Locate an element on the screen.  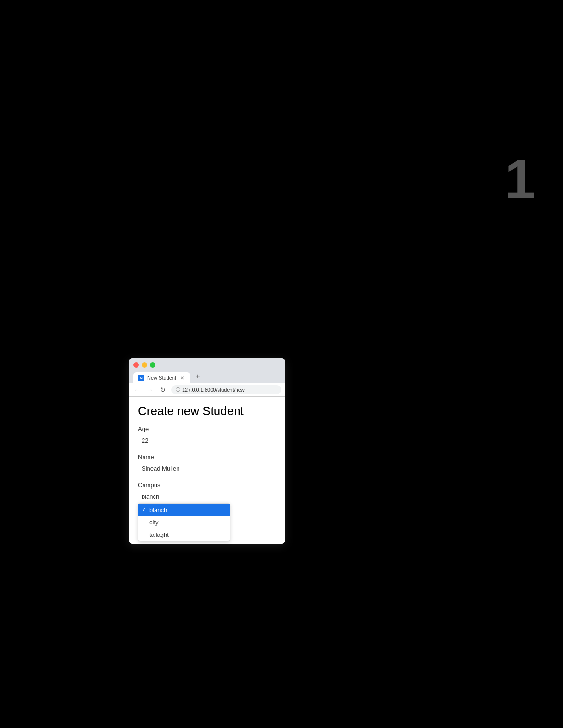
age-label: Age is located at coordinates (207, 429).